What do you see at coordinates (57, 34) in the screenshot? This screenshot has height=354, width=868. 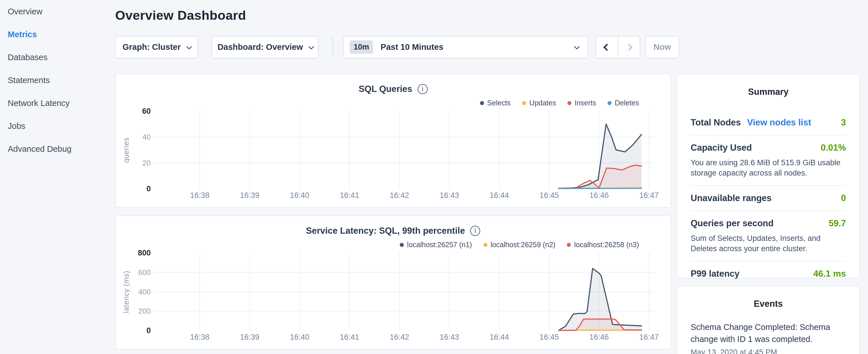 I see `sidebar-item-metrics: Metrics` at bounding box center [57, 34].